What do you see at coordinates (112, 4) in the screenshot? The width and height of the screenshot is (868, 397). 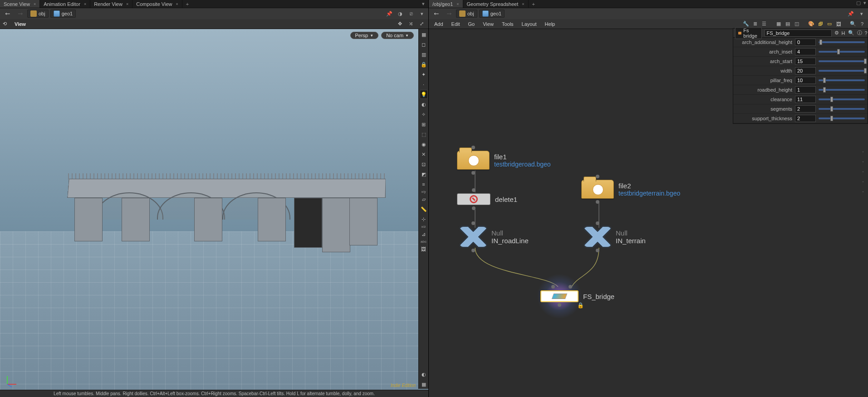 I see `tab-render-view: Render View ×` at bounding box center [112, 4].